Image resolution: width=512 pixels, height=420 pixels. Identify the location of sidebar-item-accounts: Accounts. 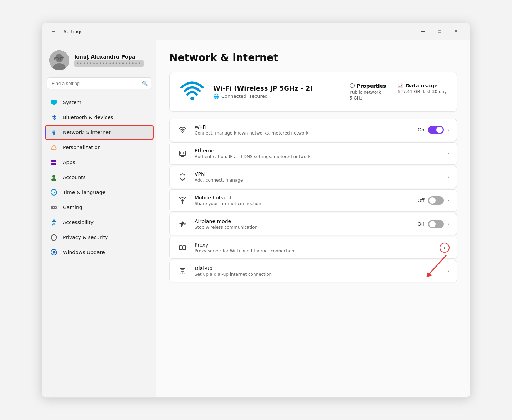
(99, 177).